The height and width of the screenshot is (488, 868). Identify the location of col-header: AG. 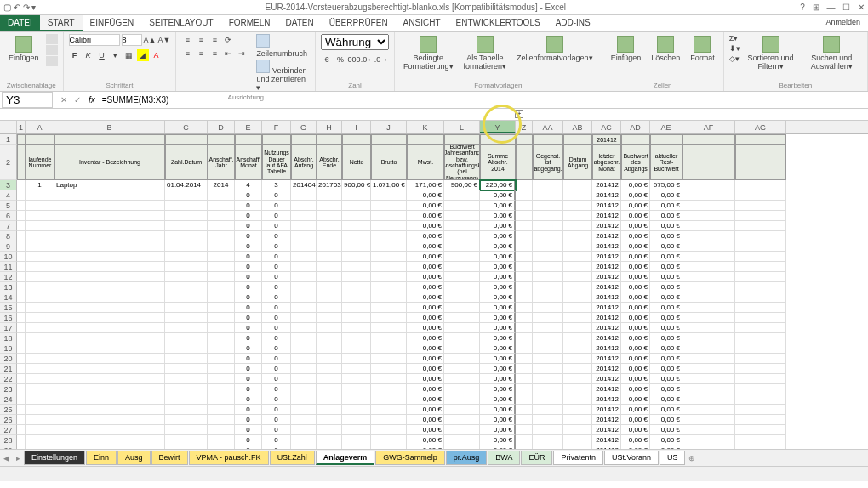
(761, 128).